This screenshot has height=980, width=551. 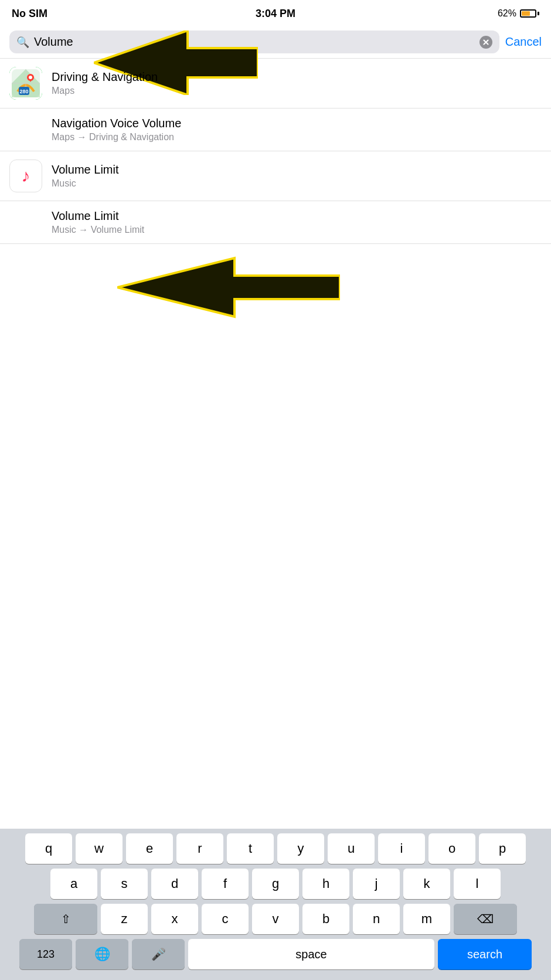 I want to click on result-title-volume-limit-1: Volume Limit, so click(x=297, y=170).